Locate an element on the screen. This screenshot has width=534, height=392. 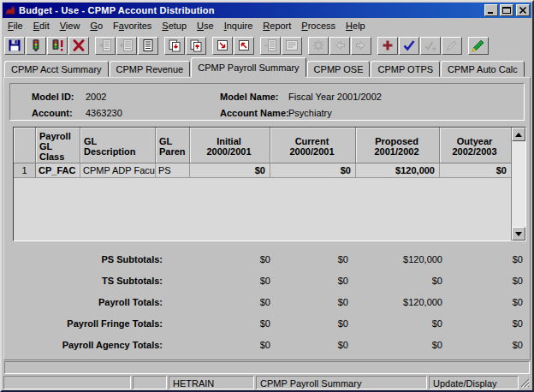
grid-vertical-scrollbar is located at coordinates (519, 184).